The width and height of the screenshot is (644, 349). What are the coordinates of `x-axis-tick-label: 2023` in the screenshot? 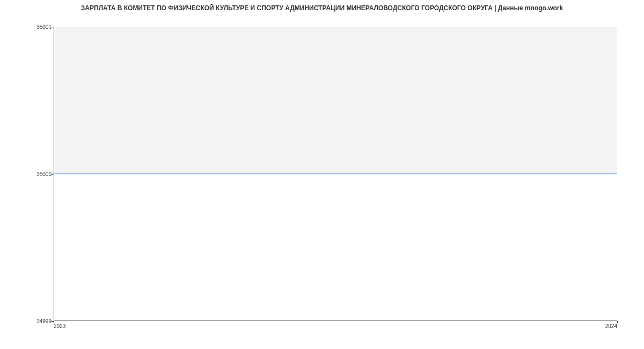 It's located at (60, 326).